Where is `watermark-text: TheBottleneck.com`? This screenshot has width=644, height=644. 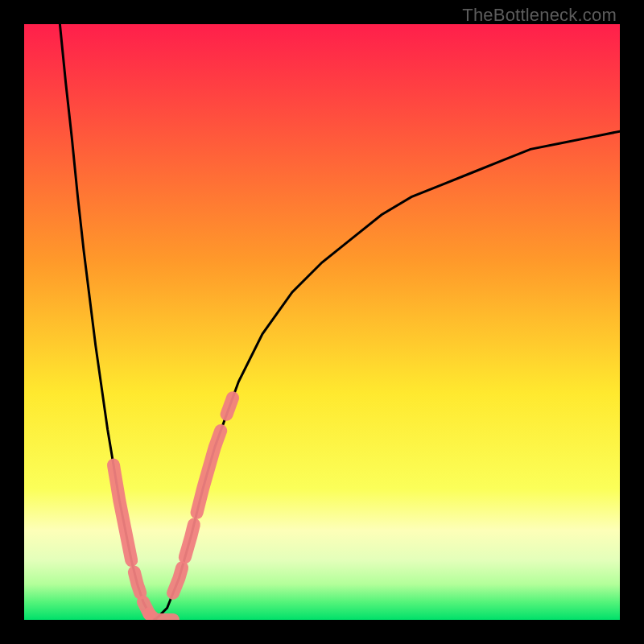 watermark-text: TheBottleneck.com is located at coordinates (539, 15).